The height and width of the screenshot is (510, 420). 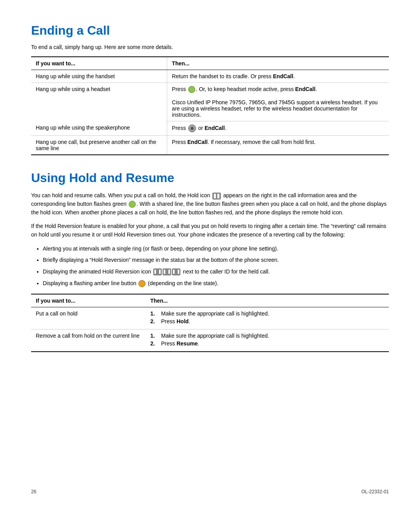 What do you see at coordinates (375, 492) in the screenshot?
I see `doc-id: OL-22332-01` at bounding box center [375, 492].